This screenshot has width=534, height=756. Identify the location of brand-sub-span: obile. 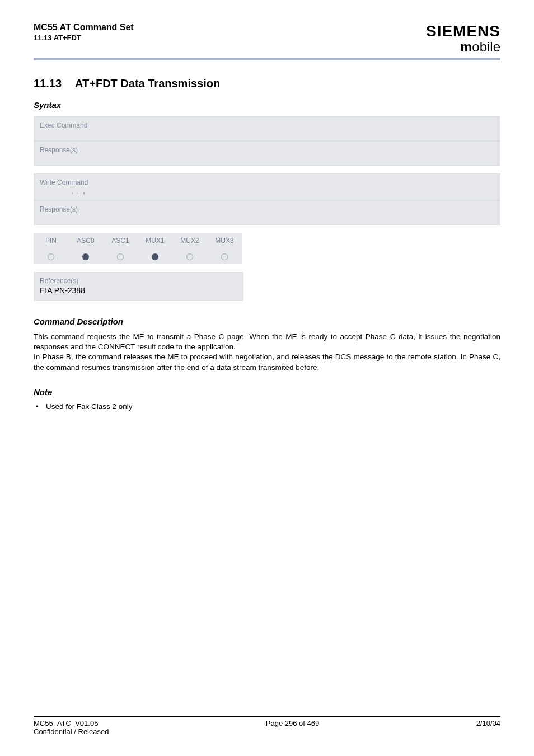
(486, 47).